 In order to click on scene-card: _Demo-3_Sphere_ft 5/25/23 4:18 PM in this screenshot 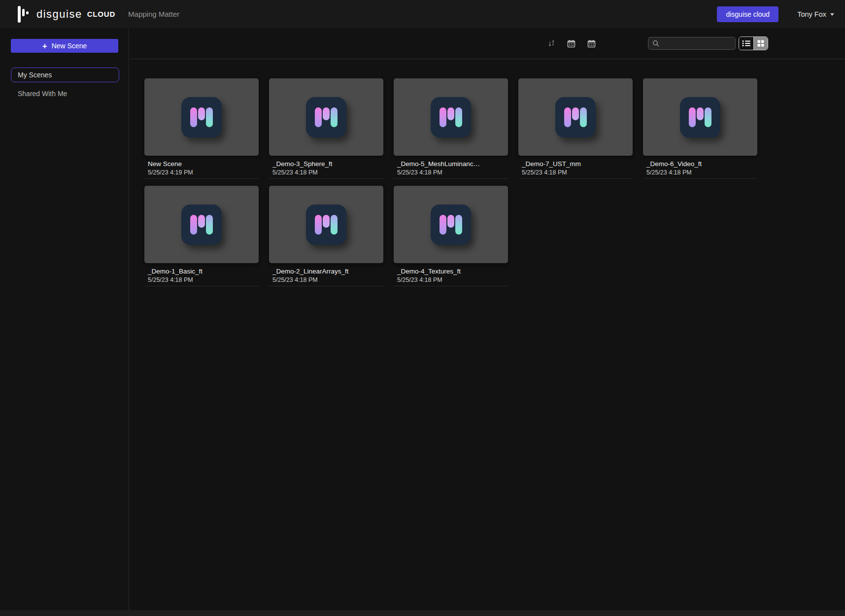, I will do `click(326, 129)`.